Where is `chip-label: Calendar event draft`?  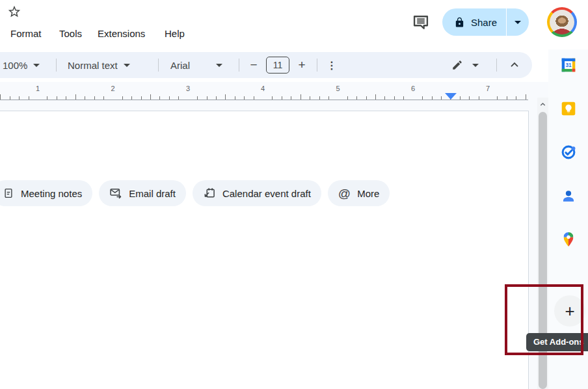 chip-label: Calendar event draft is located at coordinates (267, 194).